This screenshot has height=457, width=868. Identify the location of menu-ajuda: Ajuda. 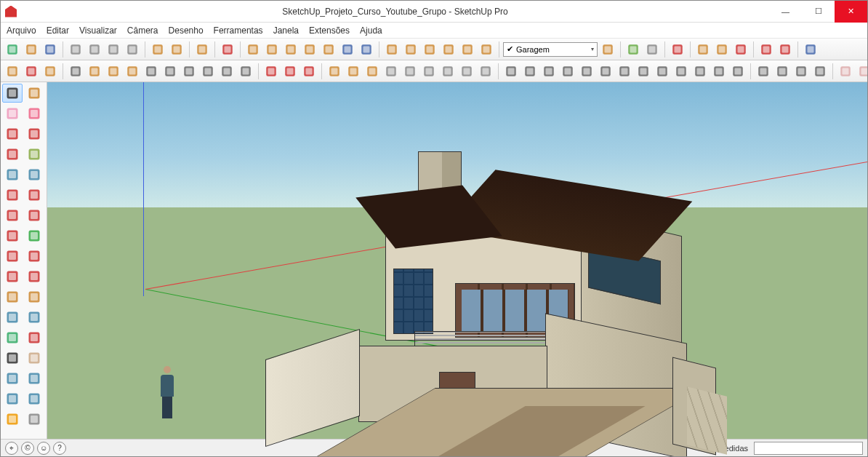
(371, 31).